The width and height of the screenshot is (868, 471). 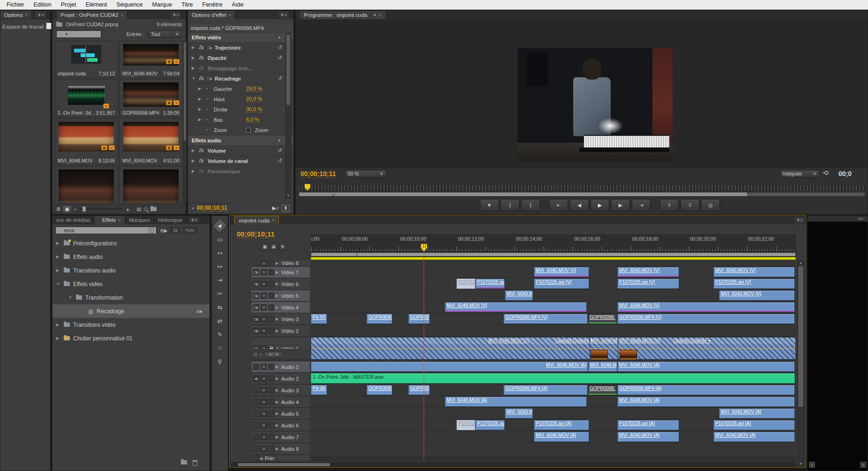 What do you see at coordinates (241, 58) in the screenshot?
I see `effect-row: ▶fxOpacité↺` at bounding box center [241, 58].